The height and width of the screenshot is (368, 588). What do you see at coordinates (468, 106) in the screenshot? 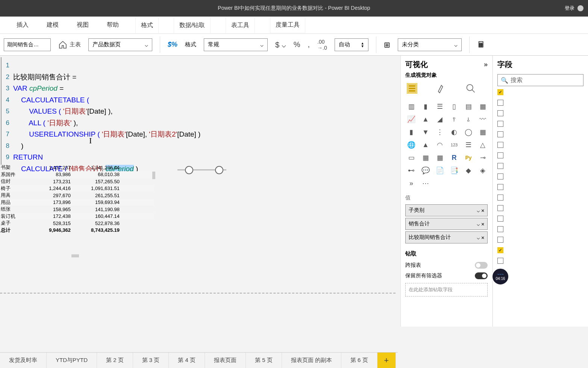
I see `100stacked-bar-icon: ▤` at bounding box center [468, 106].